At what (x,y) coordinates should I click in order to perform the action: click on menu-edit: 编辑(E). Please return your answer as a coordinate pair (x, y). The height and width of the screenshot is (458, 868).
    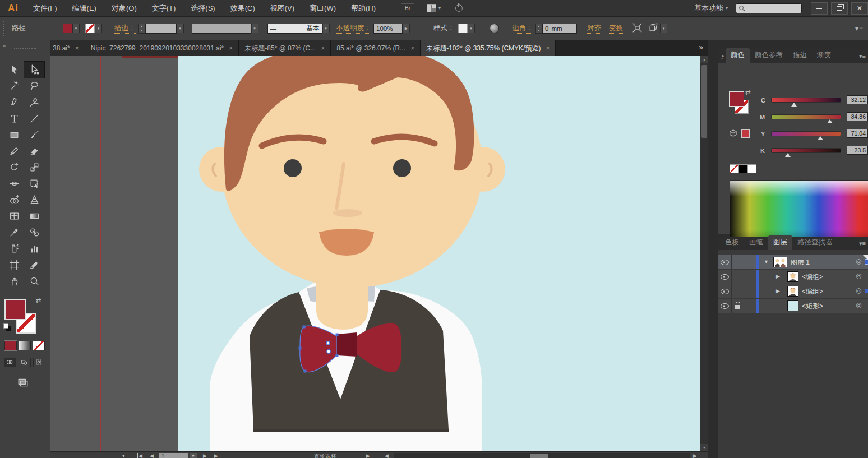
    Looking at the image, I should click on (84, 8).